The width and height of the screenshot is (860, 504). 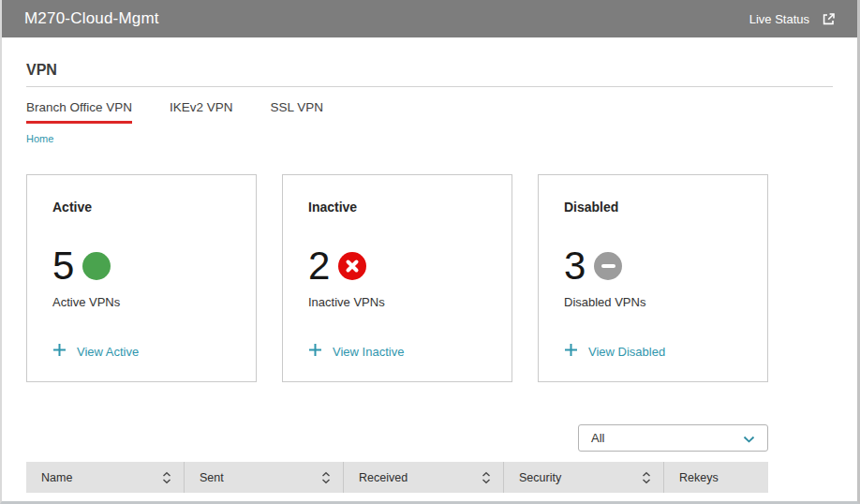 What do you see at coordinates (397, 478) in the screenshot?
I see `table-header: Name Sent Received` at bounding box center [397, 478].